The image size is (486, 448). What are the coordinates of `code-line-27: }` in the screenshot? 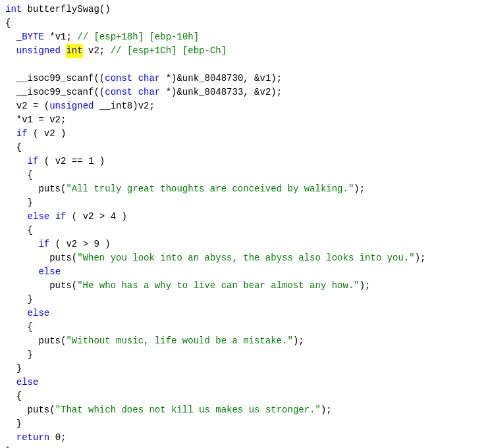 It's located at (243, 368).